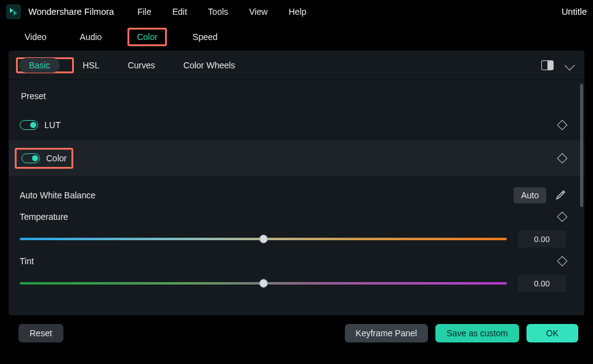 The image size is (593, 364). I want to click on tab-color: Color, so click(147, 37).